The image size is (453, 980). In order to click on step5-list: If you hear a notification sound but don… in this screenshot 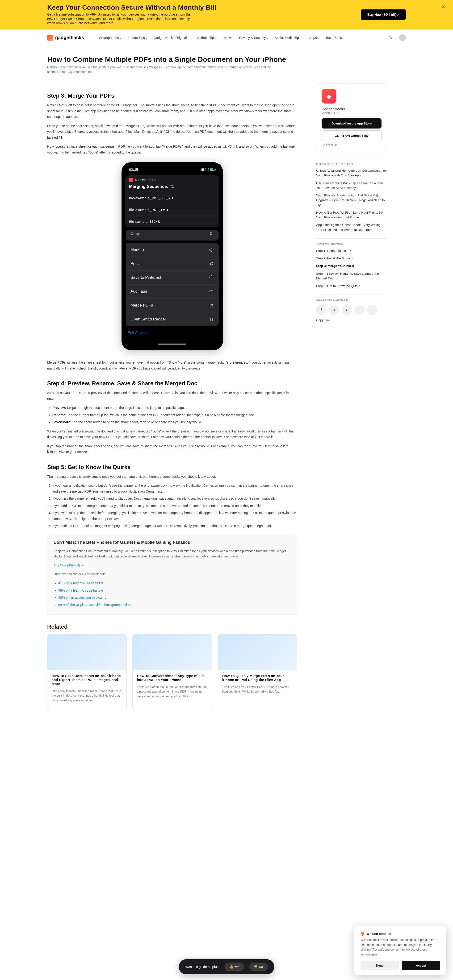, I will do `click(175, 506)`.